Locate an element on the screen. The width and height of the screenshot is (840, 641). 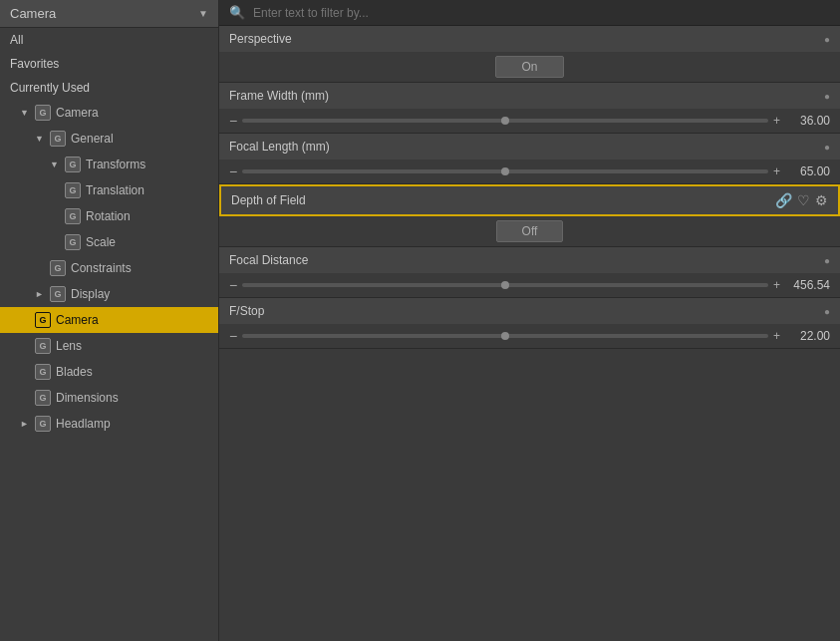
slider-minus-frame-width: − is located at coordinates (233, 121).